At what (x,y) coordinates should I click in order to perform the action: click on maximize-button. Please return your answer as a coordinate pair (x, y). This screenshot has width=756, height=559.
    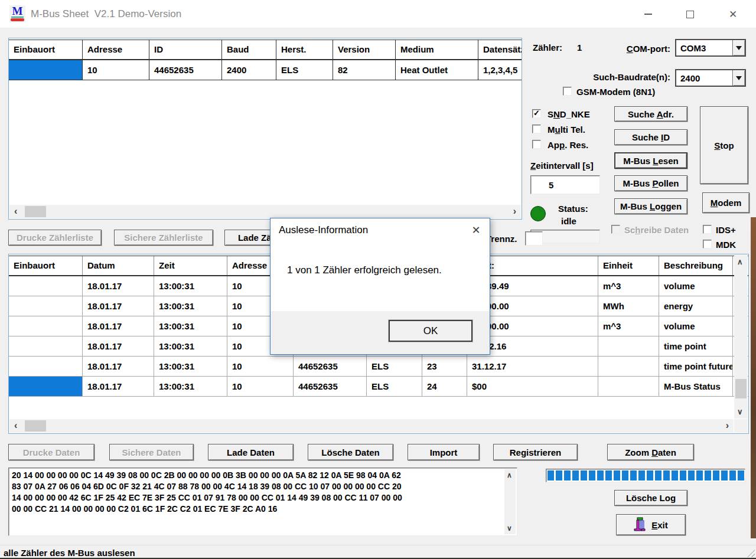
    Looking at the image, I should click on (690, 14).